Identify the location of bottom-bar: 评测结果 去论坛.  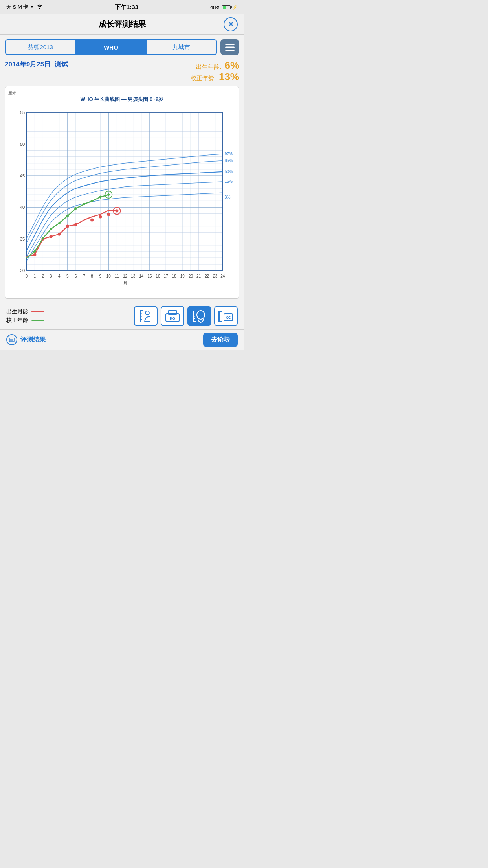
(122, 340).